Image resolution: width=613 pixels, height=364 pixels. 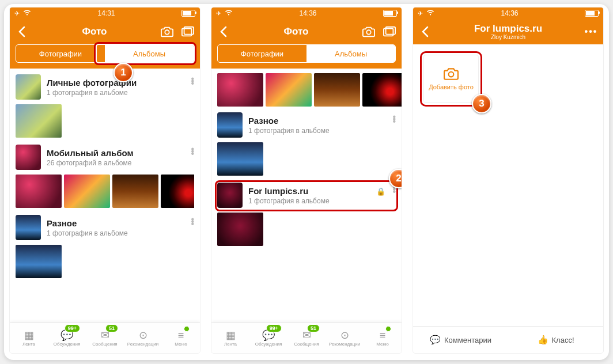 I want to click on lock-icon: 🔒, so click(x=381, y=191).